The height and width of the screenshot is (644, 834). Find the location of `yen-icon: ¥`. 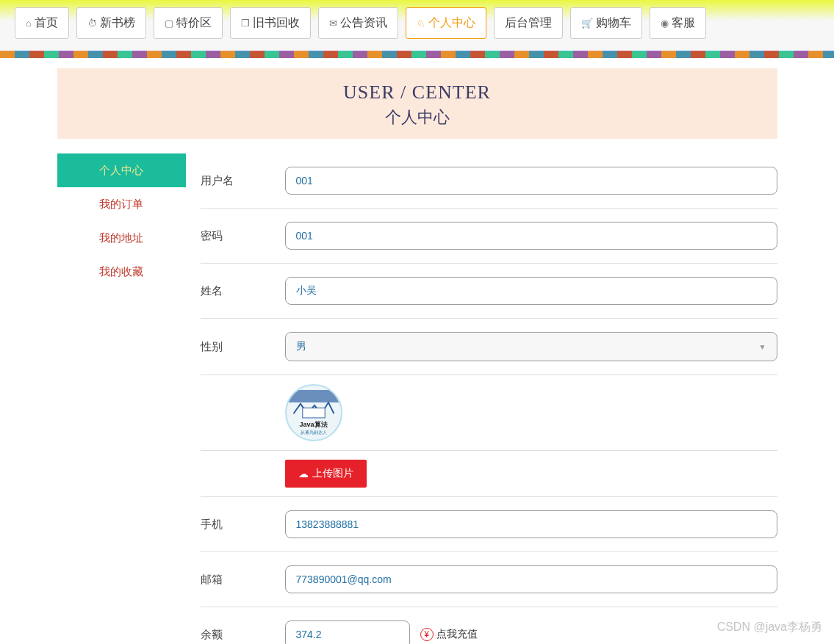

yen-icon: ¥ is located at coordinates (427, 634).